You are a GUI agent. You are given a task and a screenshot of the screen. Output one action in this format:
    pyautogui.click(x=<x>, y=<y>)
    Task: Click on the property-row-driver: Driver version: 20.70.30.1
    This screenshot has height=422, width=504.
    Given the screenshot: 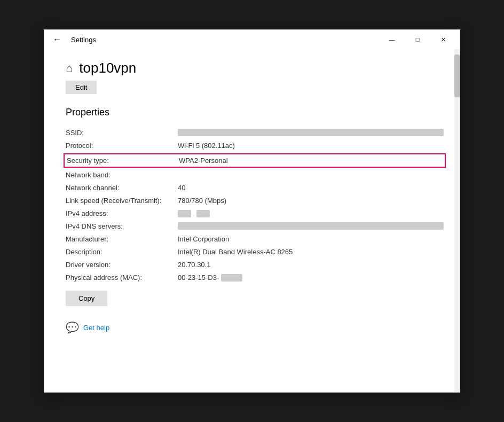 What is the action you would take?
    pyautogui.click(x=255, y=265)
    